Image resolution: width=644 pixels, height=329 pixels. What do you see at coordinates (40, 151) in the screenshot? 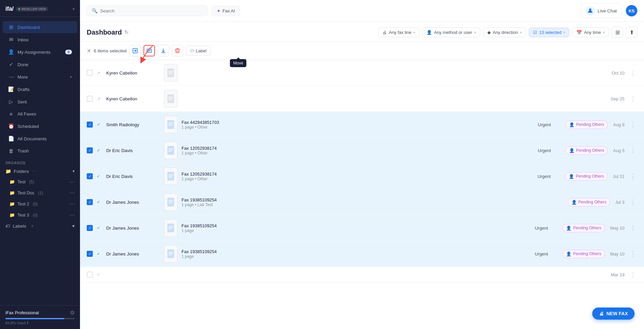
I see `sidebar-item-trash: 🗑 Trash` at bounding box center [40, 151].